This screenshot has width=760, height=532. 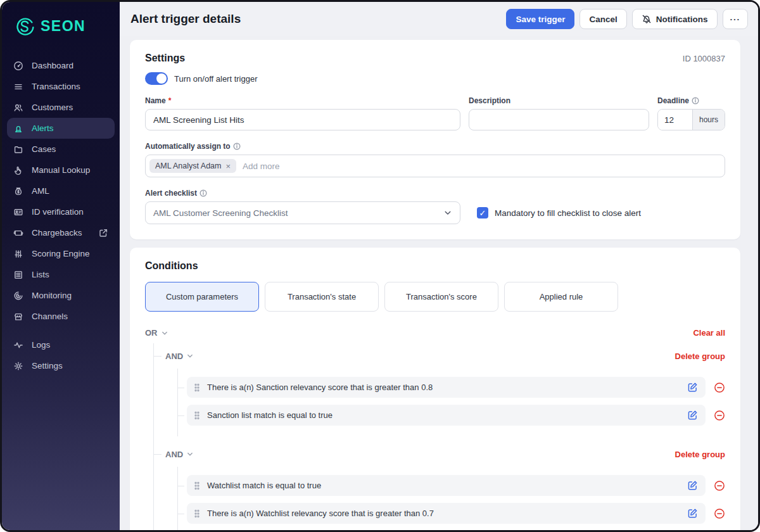 What do you see at coordinates (18, 170) in the screenshot?
I see `hand-icon` at bounding box center [18, 170].